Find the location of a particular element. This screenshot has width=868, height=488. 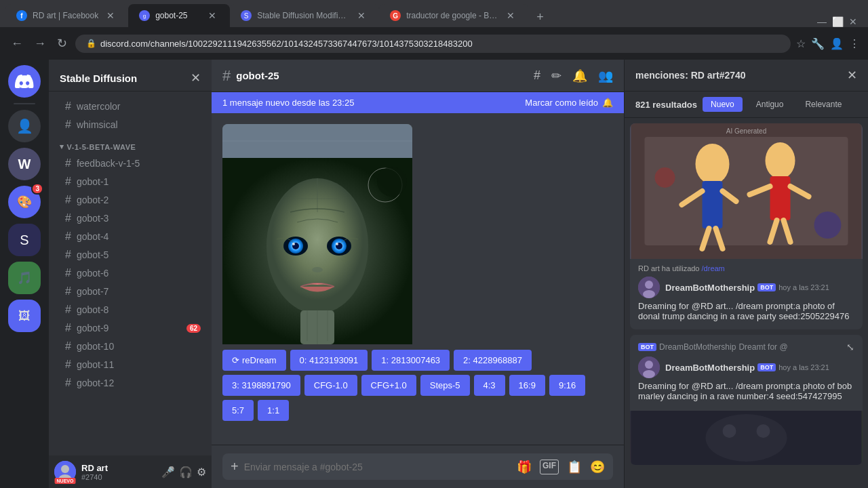

maximize-icon: ⬜ is located at coordinates (838, 22).